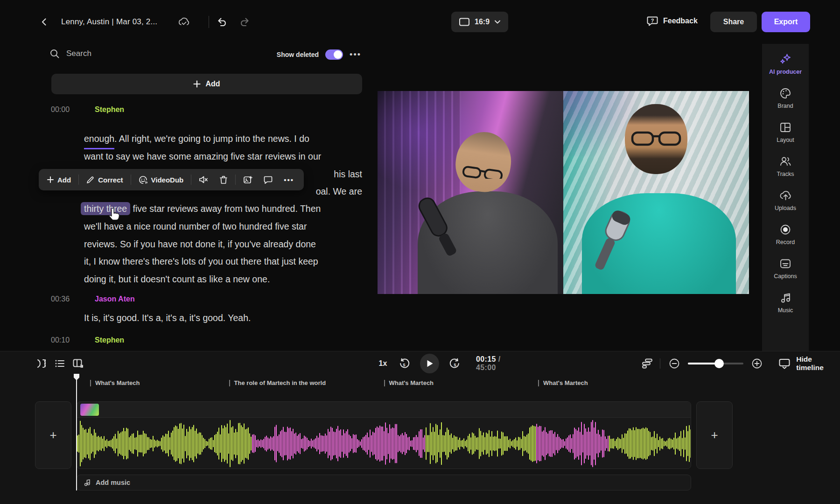  What do you see at coordinates (280, 383) in the screenshot?
I see `chapter-label: The role of Martech in the world` at bounding box center [280, 383].